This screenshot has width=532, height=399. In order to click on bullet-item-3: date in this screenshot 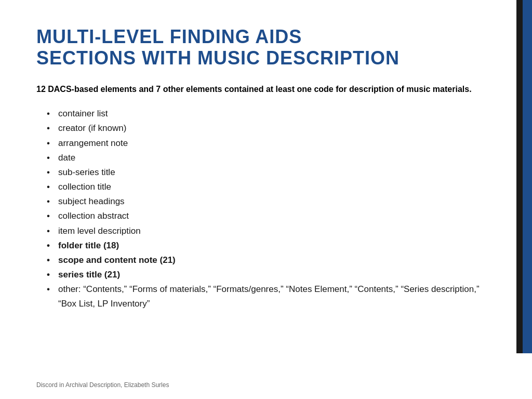, I will do `click(271, 158)`.